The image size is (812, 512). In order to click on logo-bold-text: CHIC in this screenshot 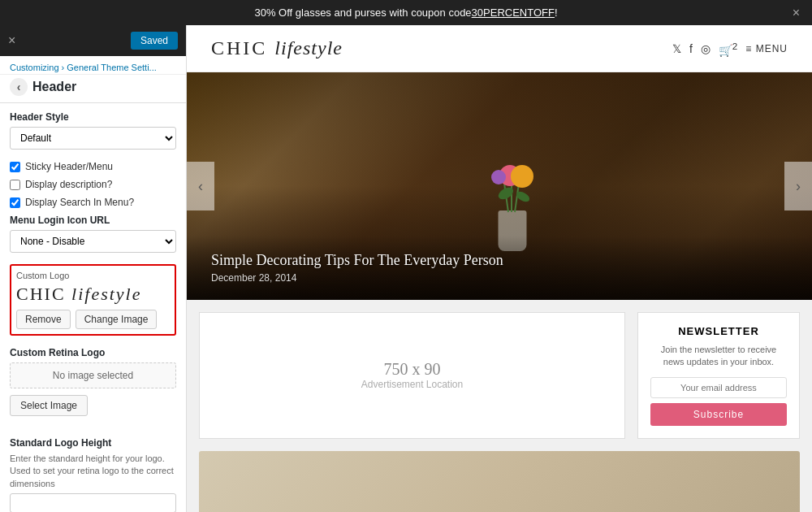, I will do `click(41, 294)`.